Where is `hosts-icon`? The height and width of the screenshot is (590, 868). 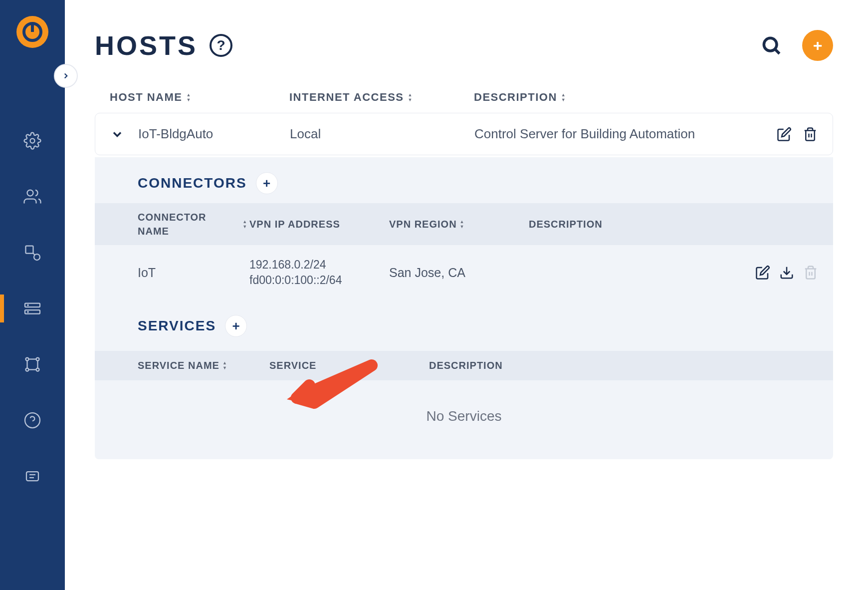
hosts-icon is located at coordinates (32, 308).